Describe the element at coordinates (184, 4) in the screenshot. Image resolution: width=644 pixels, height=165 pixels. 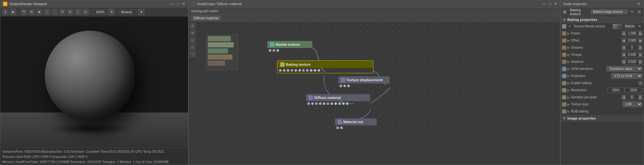
I see `close-button: ✕` at that location.